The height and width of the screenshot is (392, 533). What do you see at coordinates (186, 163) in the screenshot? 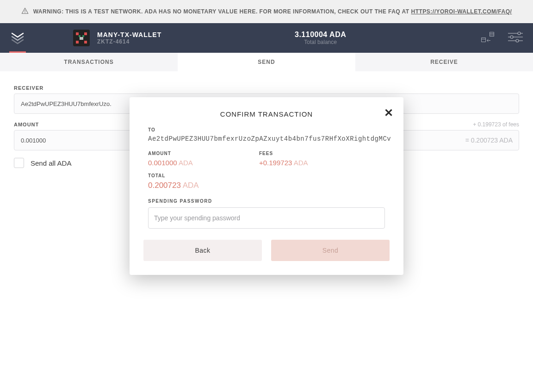
I see `modal-amount-unit: ADA` at bounding box center [186, 163].